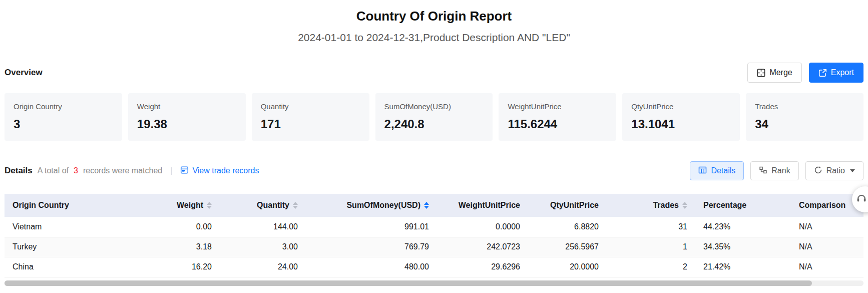 The image size is (868, 293). What do you see at coordinates (434, 205) in the screenshot?
I see `table-header-row: Origin Country Weight Quantity SumOfMone…` at bounding box center [434, 205].